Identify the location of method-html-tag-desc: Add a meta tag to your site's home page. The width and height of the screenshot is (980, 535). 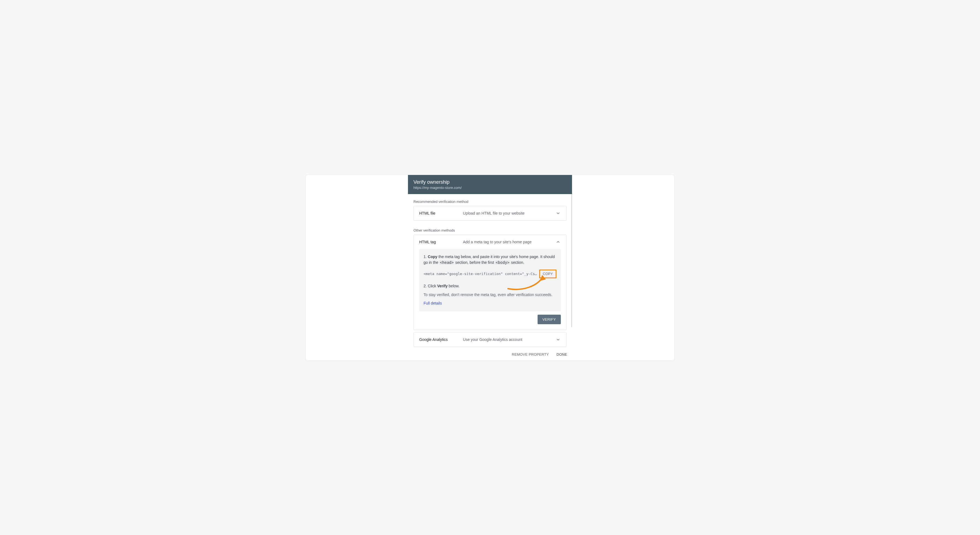
(509, 242).